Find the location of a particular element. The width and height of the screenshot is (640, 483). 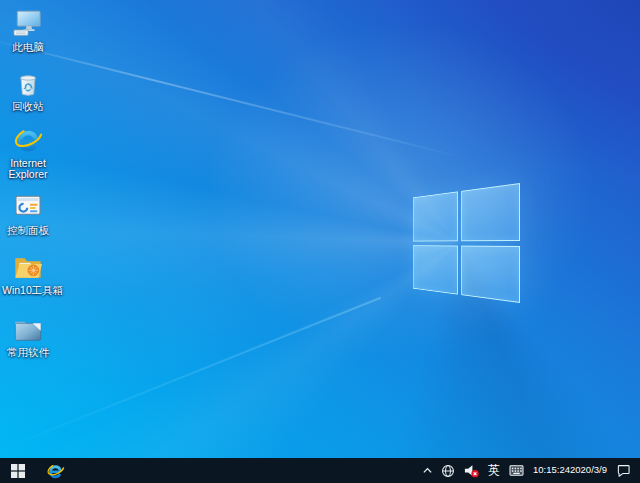

ime-language-indicator: 英 is located at coordinates (494, 470).